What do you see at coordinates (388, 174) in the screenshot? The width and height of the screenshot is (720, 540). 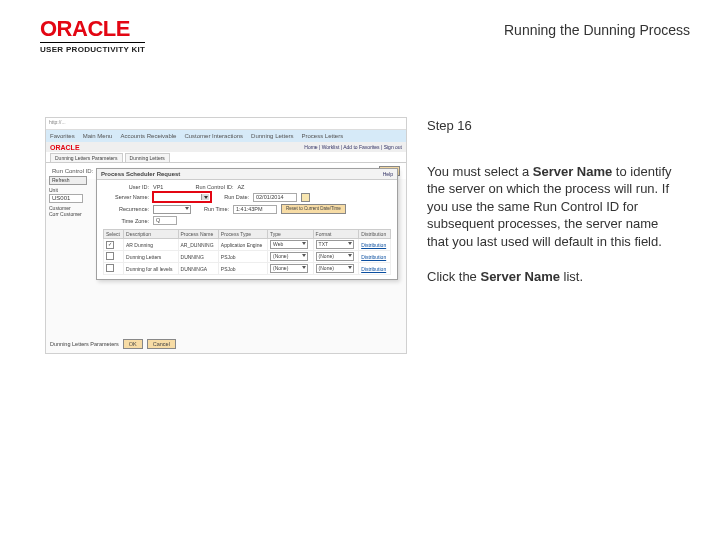 I see `dialog-help-link: Help` at bounding box center [388, 174].